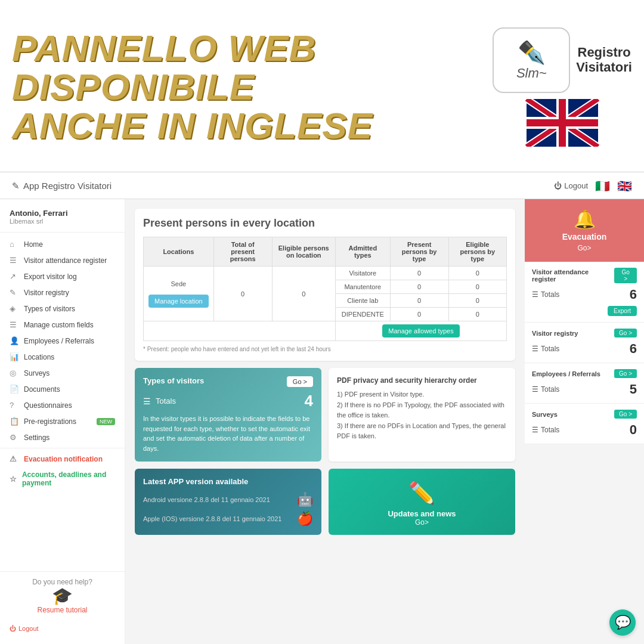 Image resolution: width=644 pixels, height=644 pixels. What do you see at coordinates (419, 287) in the screenshot?
I see `present-manutentore: 0` at bounding box center [419, 287].